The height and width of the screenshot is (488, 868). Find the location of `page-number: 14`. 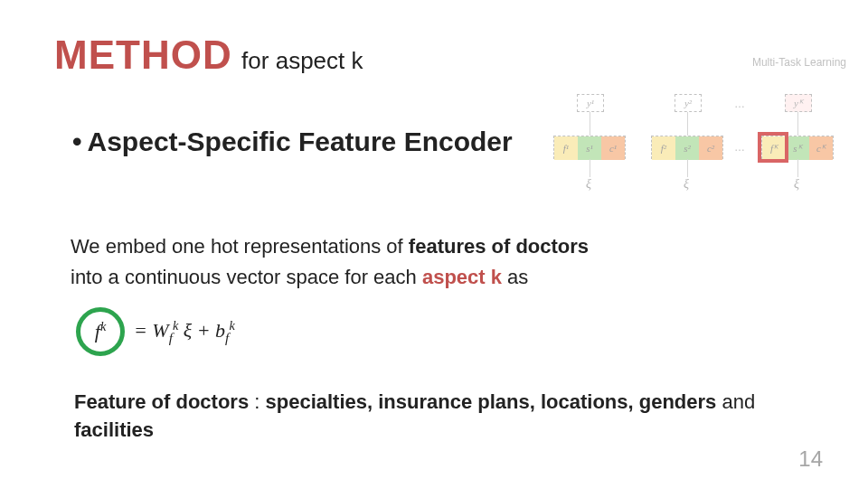

page-number: 14 is located at coordinates (810, 459).